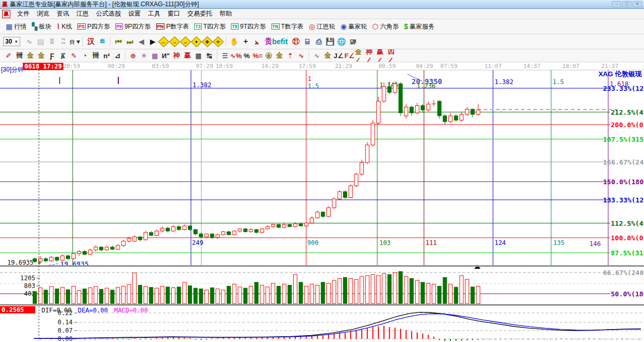 Image resolution: width=644 pixels, height=342 pixels. I want to click on number-grid-tool: ▦, so click(198, 56).